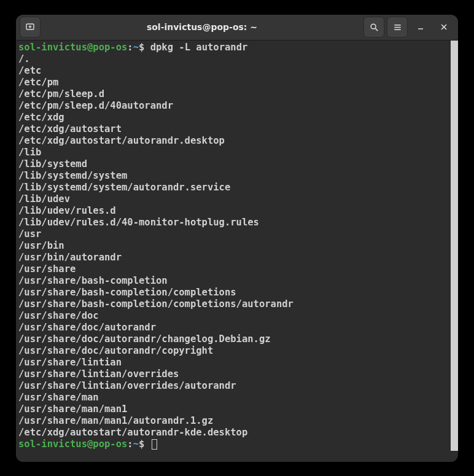 This screenshot has height=476, width=474. Describe the element at coordinates (398, 27) in the screenshot. I see `hamburger-icon` at that location.